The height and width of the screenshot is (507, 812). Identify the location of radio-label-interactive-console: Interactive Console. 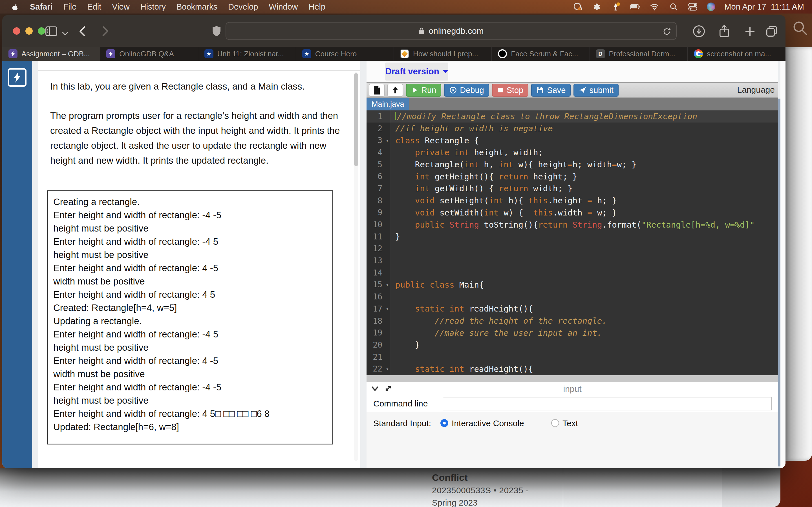
(488, 423).